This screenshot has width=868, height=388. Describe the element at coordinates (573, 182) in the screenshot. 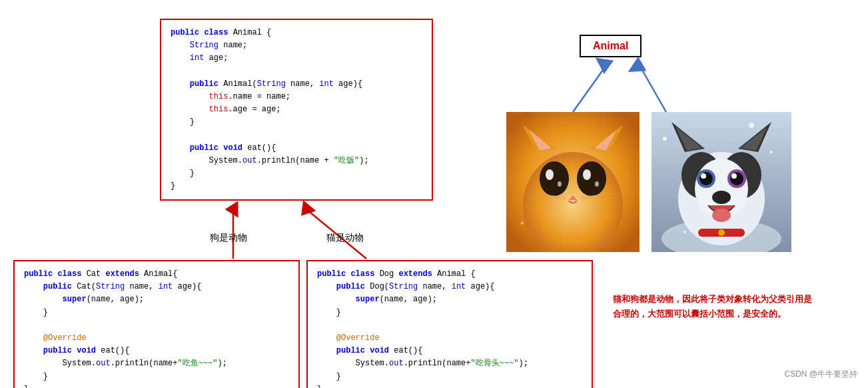

I see `cat-photo: ✦ ✦` at that location.